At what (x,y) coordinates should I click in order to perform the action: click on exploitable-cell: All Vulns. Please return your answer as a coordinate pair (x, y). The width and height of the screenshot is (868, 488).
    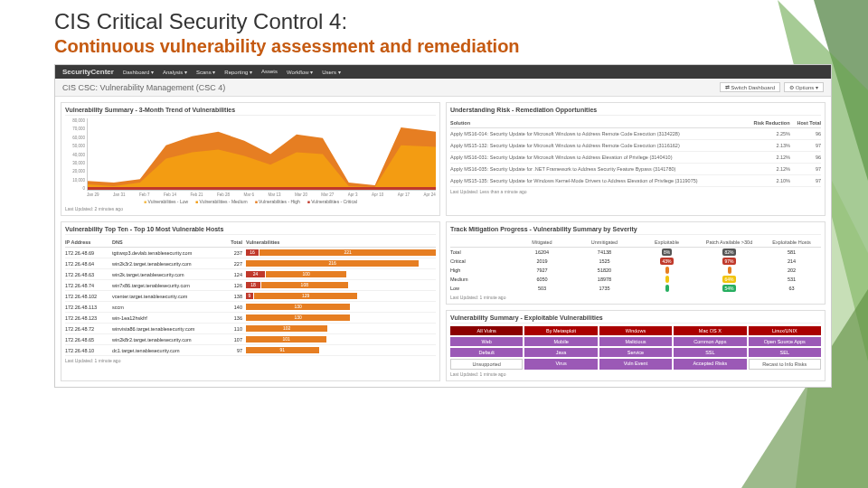
    Looking at the image, I should click on (486, 331).